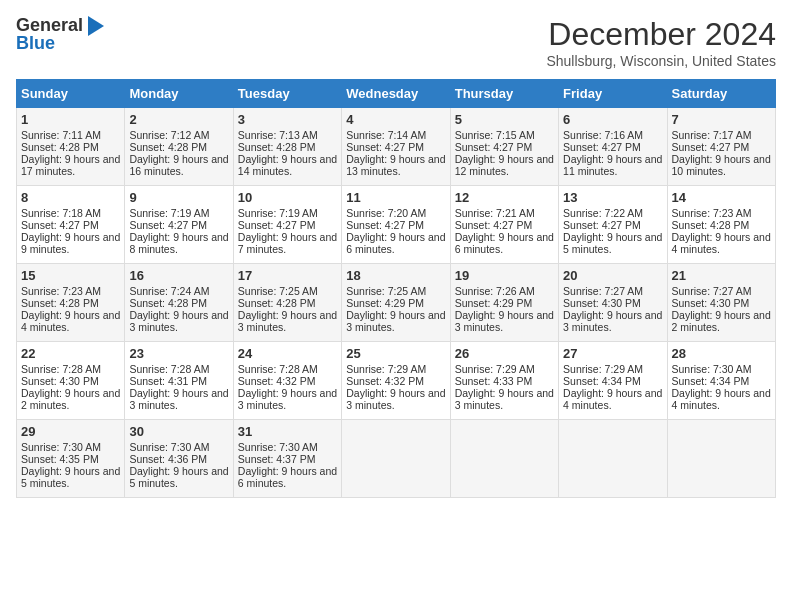  What do you see at coordinates (504, 120) in the screenshot?
I see `day-number: 5` at bounding box center [504, 120].